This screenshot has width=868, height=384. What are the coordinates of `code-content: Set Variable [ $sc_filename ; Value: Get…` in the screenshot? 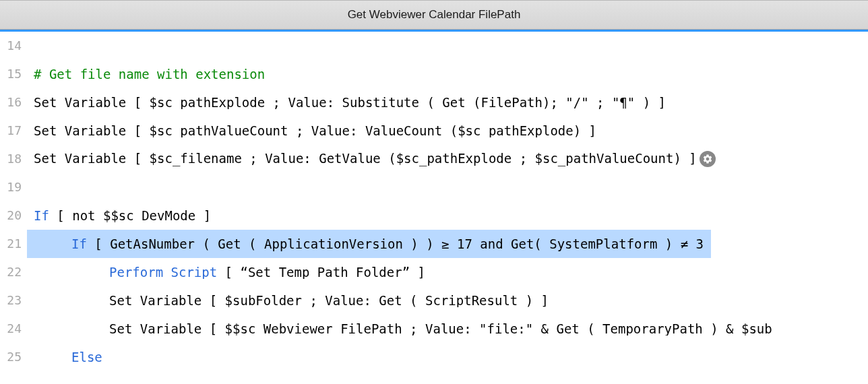 It's located at (447, 159).